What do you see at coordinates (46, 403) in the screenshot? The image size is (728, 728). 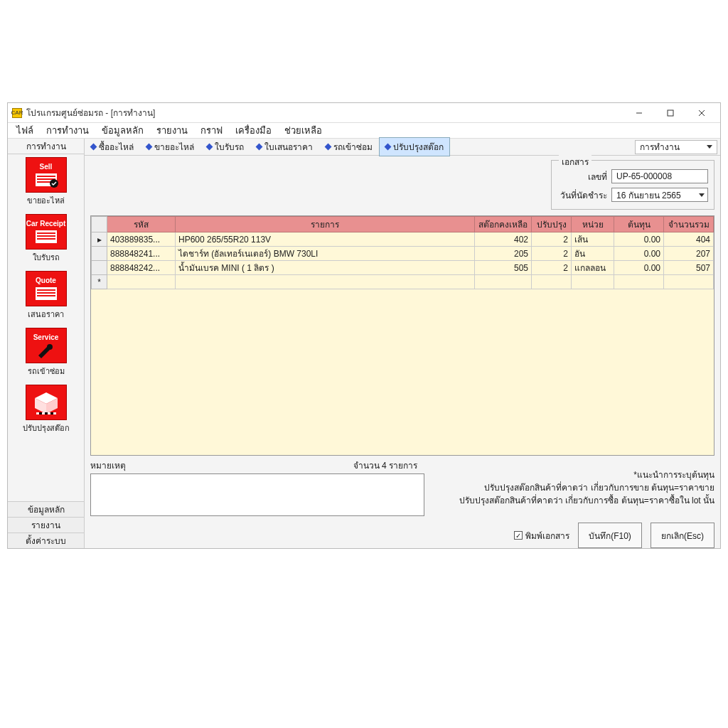 I see `box-icon` at bounding box center [46, 403].